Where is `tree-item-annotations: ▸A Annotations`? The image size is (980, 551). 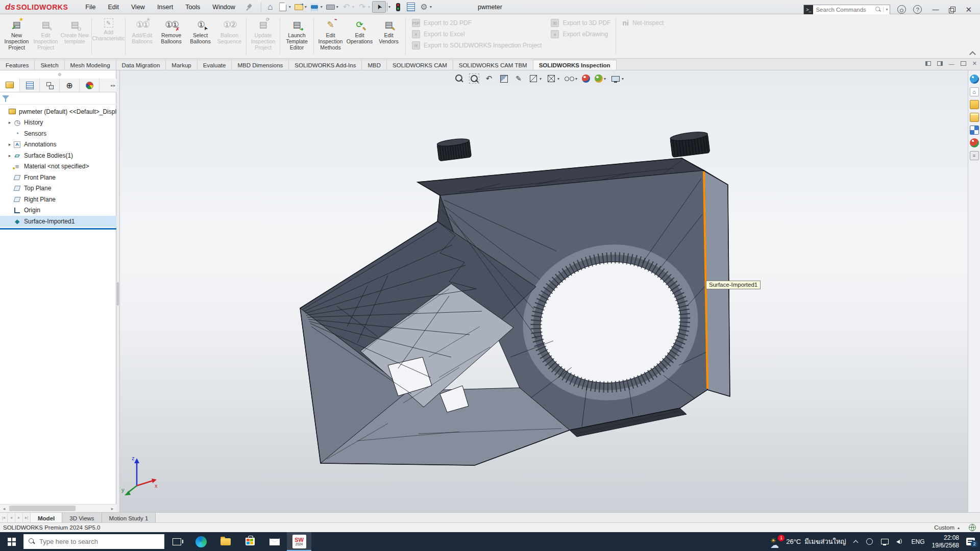 tree-item-annotations: ▸A Annotations is located at coordinates (58, 145).